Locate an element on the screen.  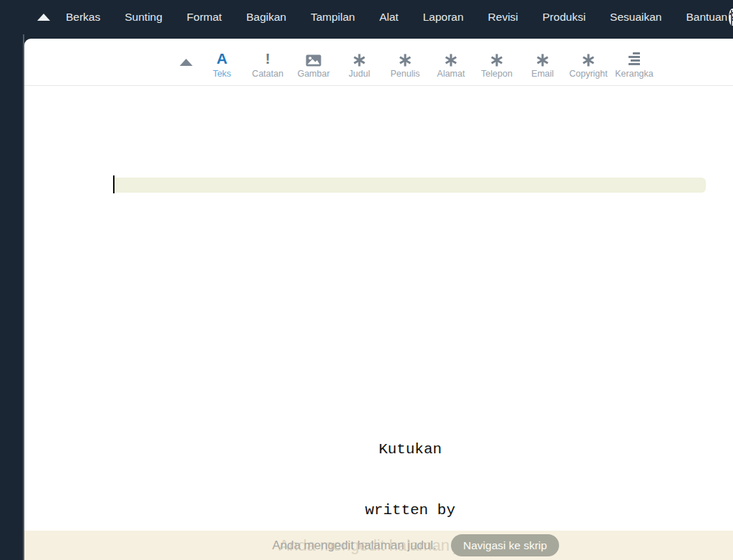
exclamation-icon: ! is located at coordinates (268, 58).